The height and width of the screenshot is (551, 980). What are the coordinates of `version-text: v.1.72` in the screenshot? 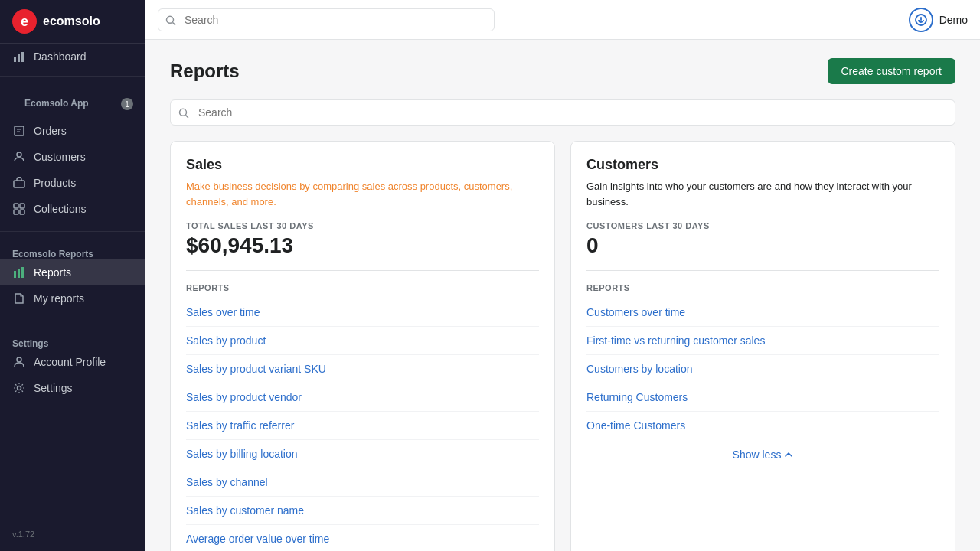 It's located at (23, 534).